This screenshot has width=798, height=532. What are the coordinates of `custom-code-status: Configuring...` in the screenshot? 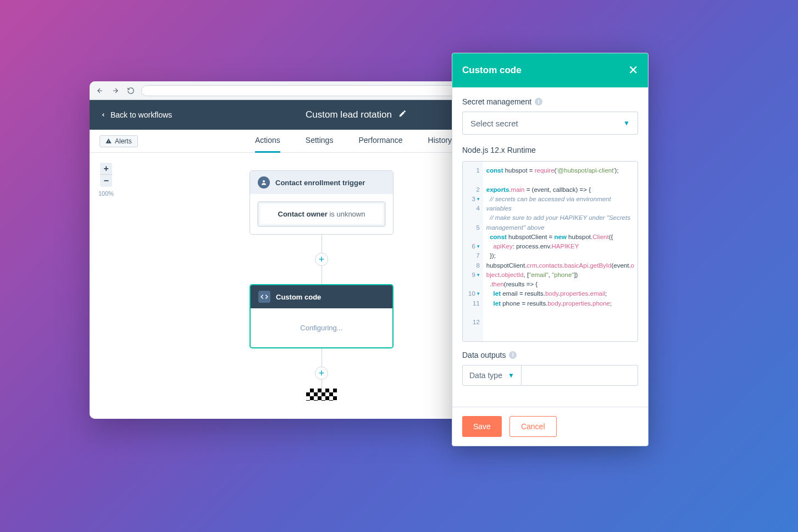 It's located at (322, 328).